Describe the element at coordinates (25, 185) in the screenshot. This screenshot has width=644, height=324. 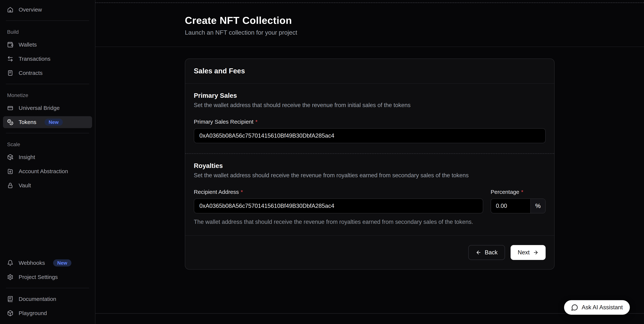
I see `sidebar-item-label: Vault` at that location.